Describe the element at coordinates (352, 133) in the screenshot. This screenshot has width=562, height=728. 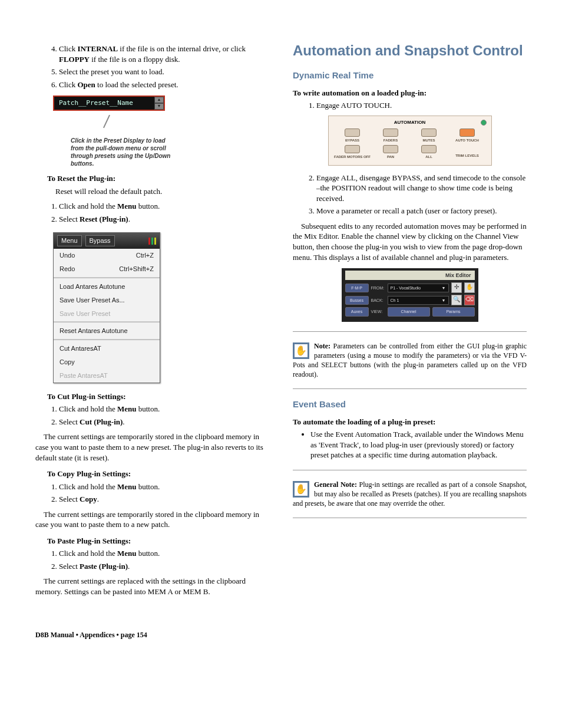
I see `bypass-toggle` at that location.